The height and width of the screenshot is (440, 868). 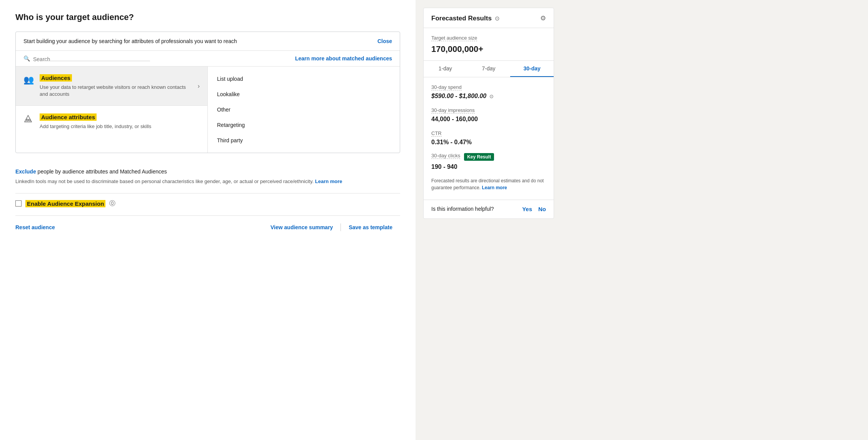 I want to click on subcategory-list-upload: List upload, so click(x=304, y=79).